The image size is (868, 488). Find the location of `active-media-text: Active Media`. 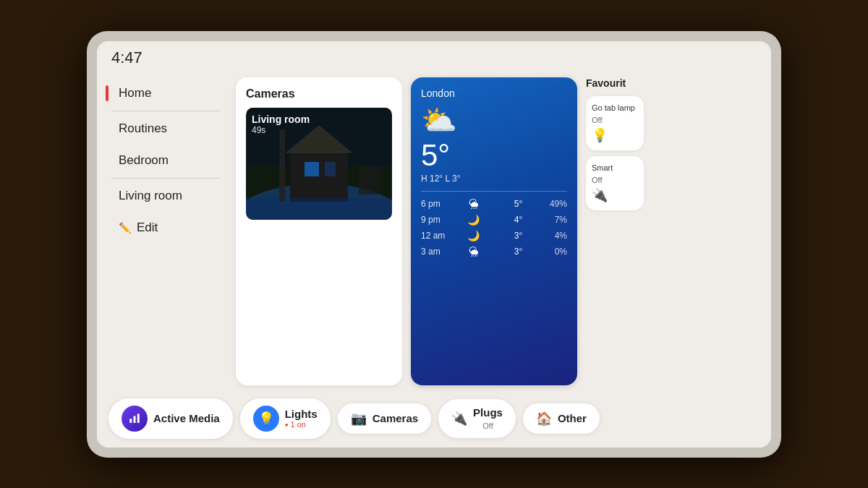

active-media-text: Active Media is located at coordinates (187, 418).